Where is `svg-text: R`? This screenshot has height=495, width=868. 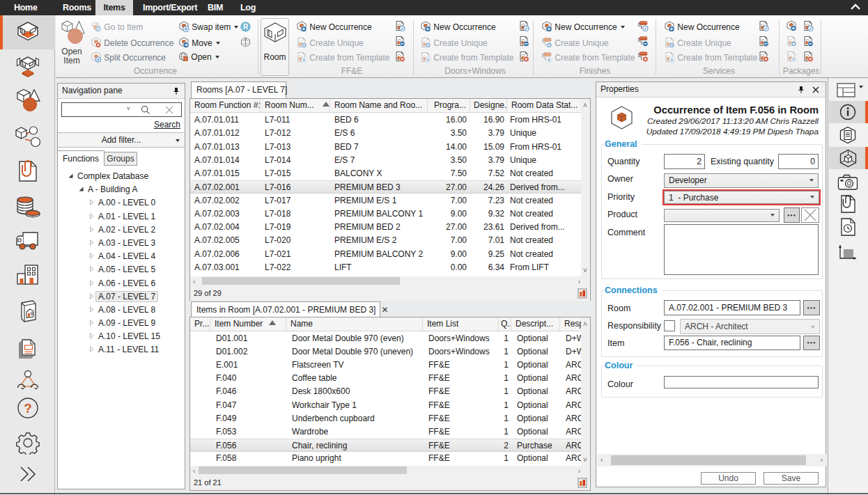 svg-text: R is located at coordinates (246, 26).